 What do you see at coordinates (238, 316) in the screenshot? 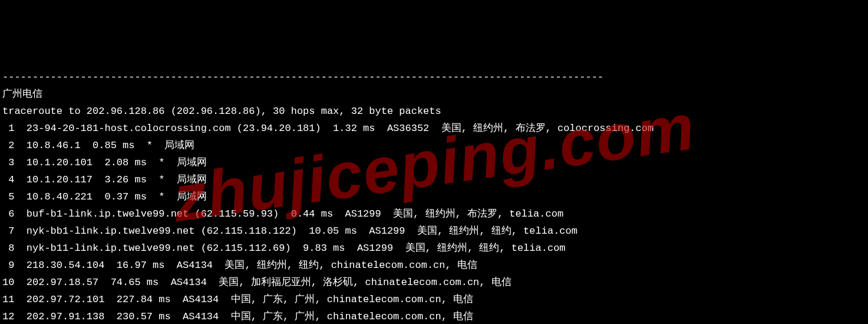
I see `hop-line: 12 202.97.91.138 230.57 ms AS4134 中国, 广东…` at bounding box center [238, 316].